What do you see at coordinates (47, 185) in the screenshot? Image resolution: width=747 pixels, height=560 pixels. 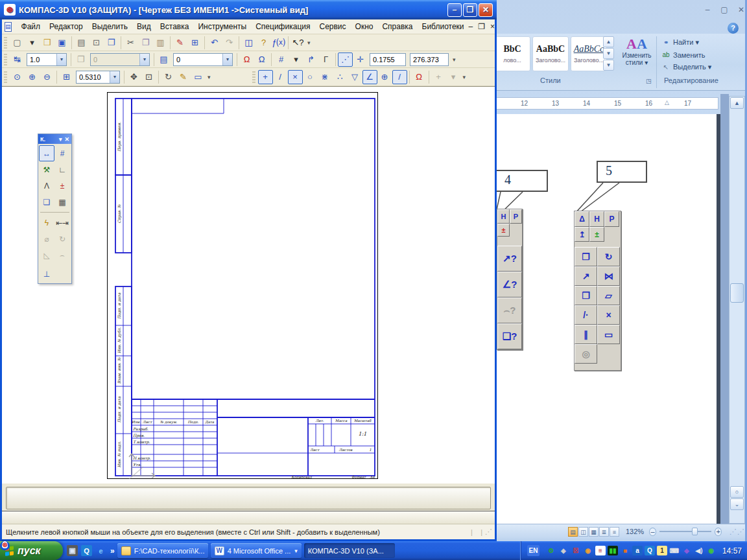 I see `angle-measure-button: Λ` at bounding box center [47, 185].